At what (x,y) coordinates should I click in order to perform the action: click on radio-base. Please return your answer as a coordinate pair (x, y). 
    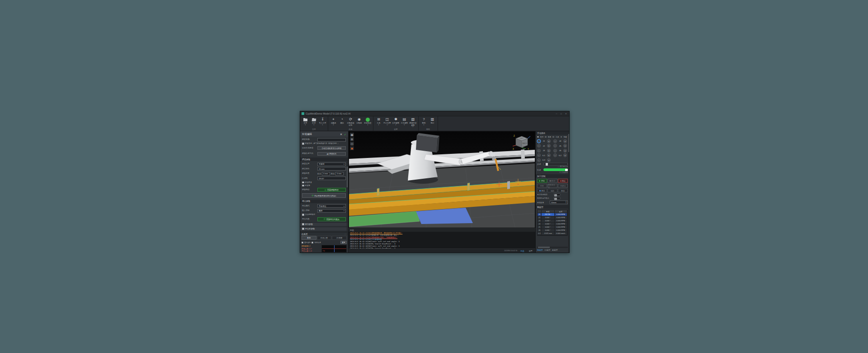
    Looking at the image, I should click on (561, 137).